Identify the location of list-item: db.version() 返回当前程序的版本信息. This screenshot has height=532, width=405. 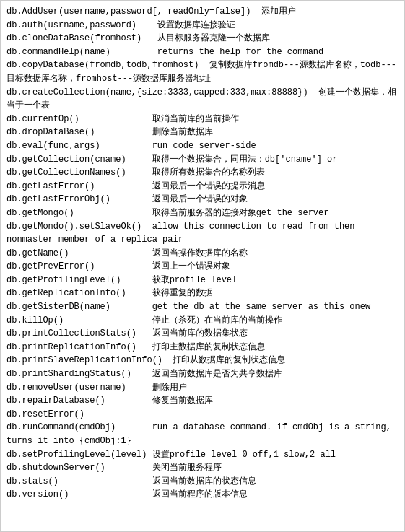
(202, 495).